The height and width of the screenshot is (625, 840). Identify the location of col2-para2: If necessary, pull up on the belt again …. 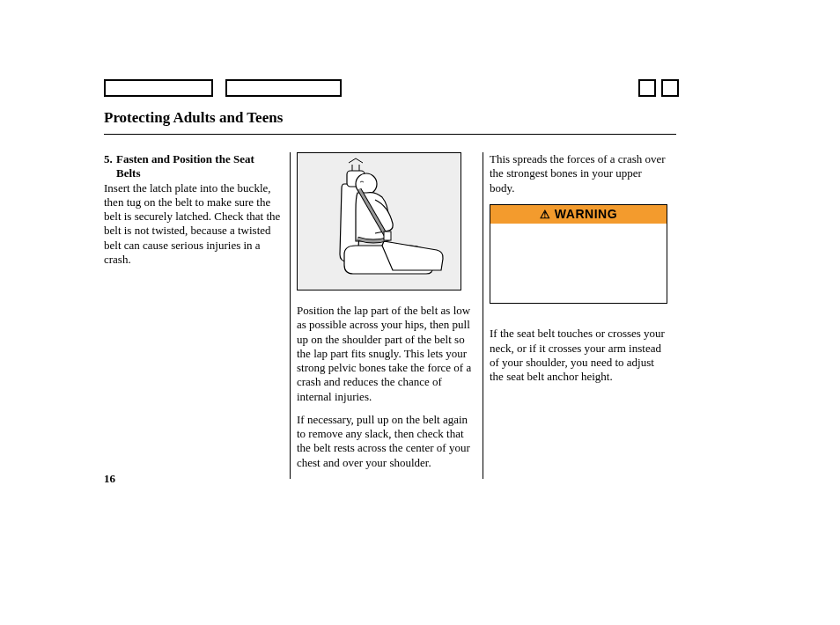
(386, 442).